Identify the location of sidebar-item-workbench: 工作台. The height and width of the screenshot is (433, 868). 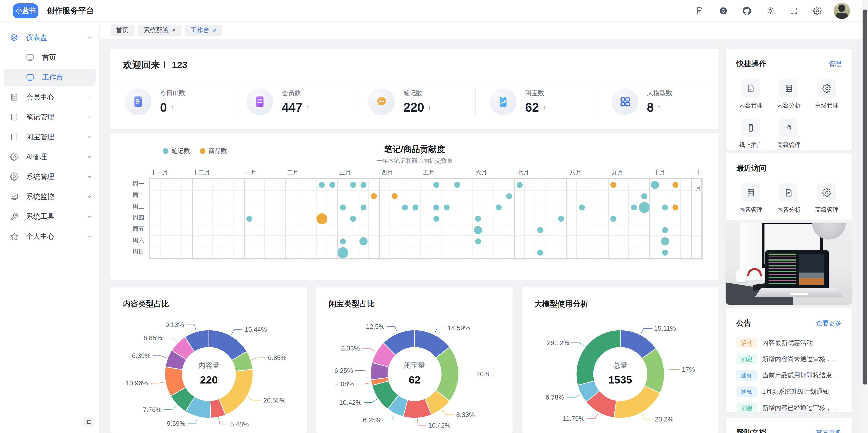
(50, 78).